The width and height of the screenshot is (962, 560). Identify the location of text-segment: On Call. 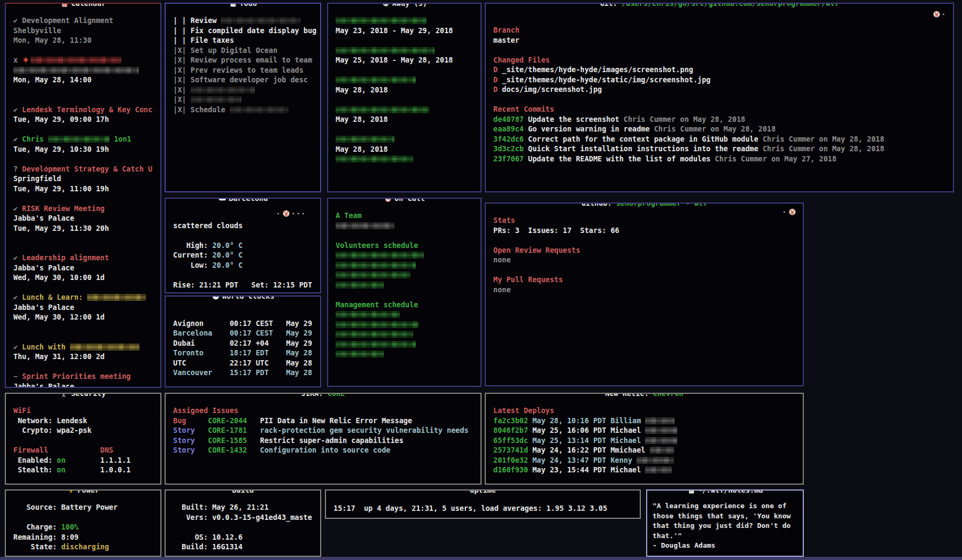
(409, 200).